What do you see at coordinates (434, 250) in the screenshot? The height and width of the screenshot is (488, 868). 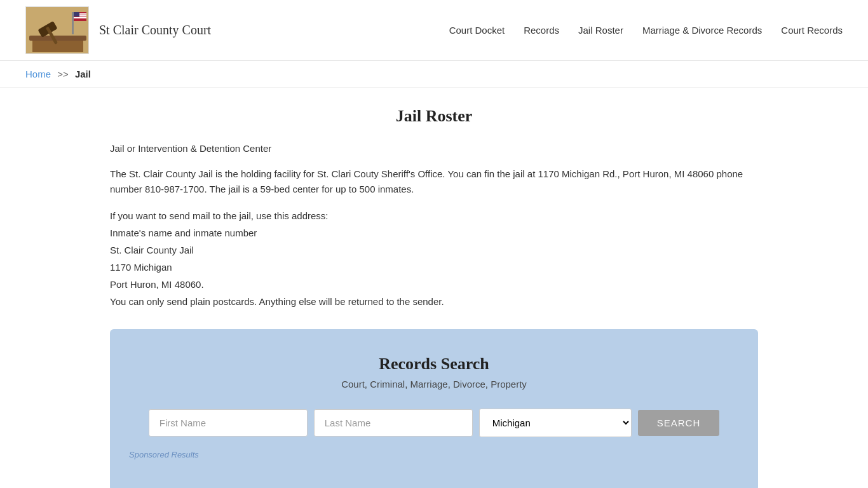 I see `mail-line2: St. Clair County Jail` at bounding box center [434, 250].